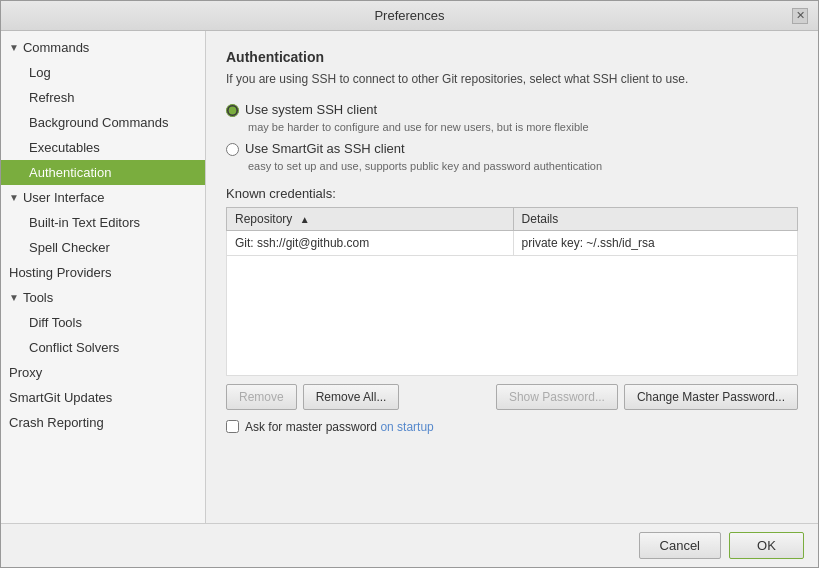 The image size is (819, 568). I want to click on sidebar-item-spell-checker: Spell Checker, so click(103, 248).